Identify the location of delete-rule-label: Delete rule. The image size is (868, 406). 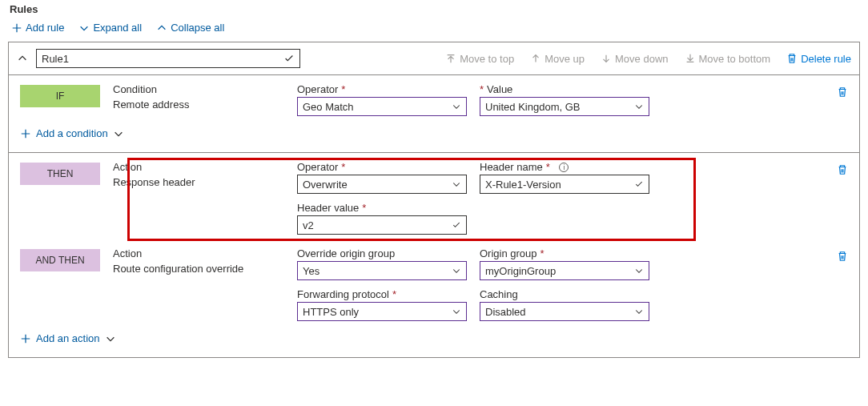
(826, 59).